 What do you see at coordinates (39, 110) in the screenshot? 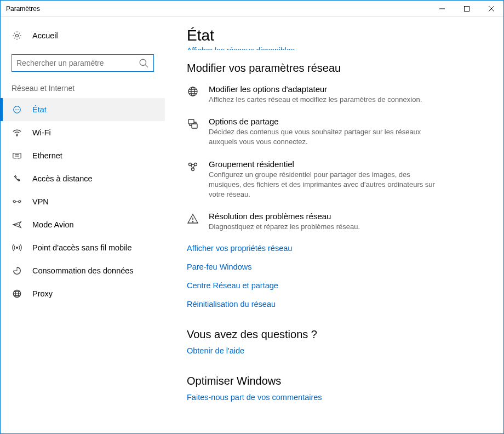
I see `nav-label: État` at bounding box center [39, 110].